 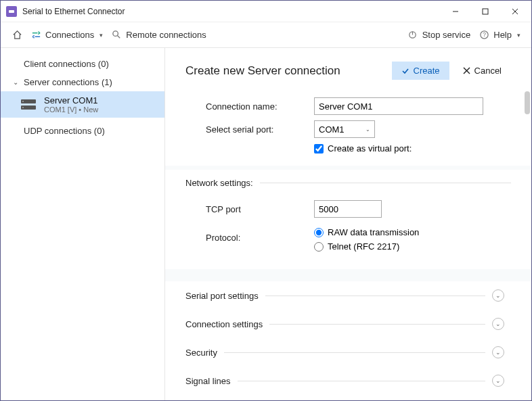 What do you see at coordinates (426, 70) in the screenshot?
I see `create-label: Create` at bounding box center [426, 70].